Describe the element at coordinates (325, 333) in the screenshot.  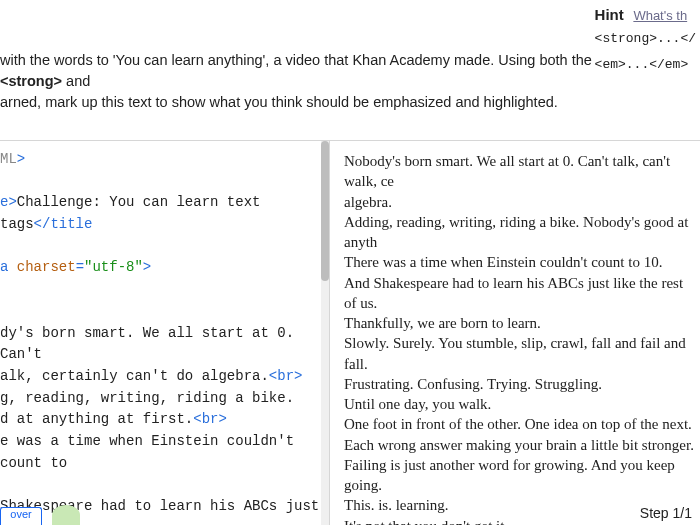
I see `code-scrollbar` at that location.